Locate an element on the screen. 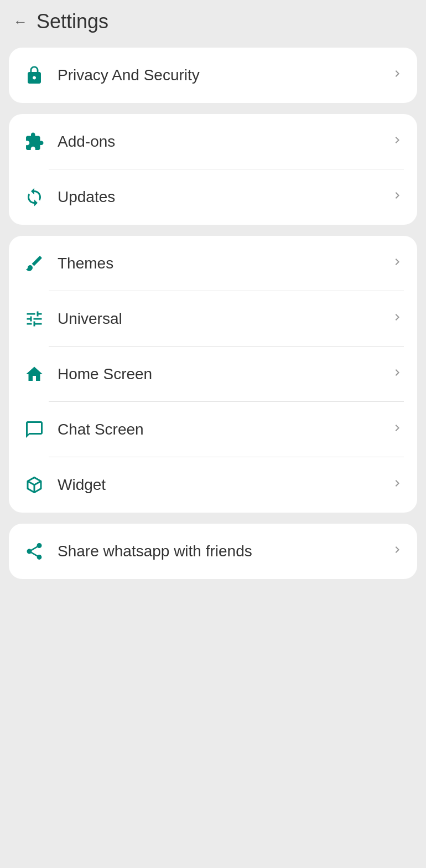 The width and height of the screenshot is (426, 868). group-addons: Add-ons Updates is located at coordinates (213, 169).